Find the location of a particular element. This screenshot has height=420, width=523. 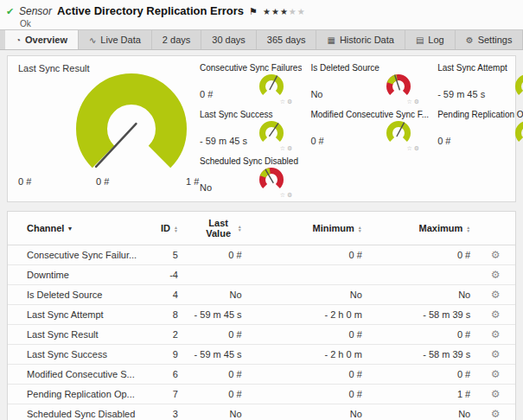

tab-2-days: 2 days is located at coordinates (176, 40).